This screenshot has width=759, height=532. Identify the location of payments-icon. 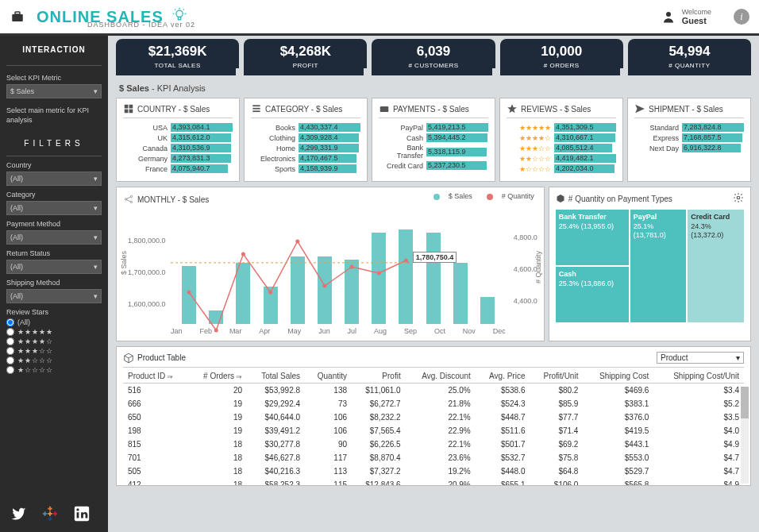
(384, 109).